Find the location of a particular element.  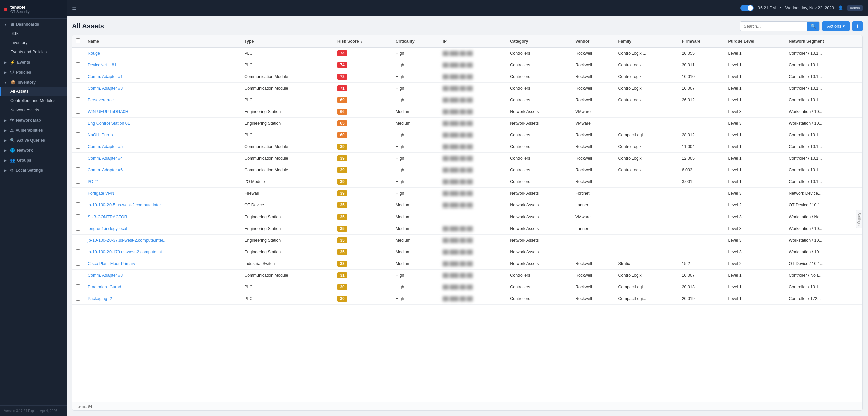

sidebar-item-risk: Risk is located at coordinates (33, 33).